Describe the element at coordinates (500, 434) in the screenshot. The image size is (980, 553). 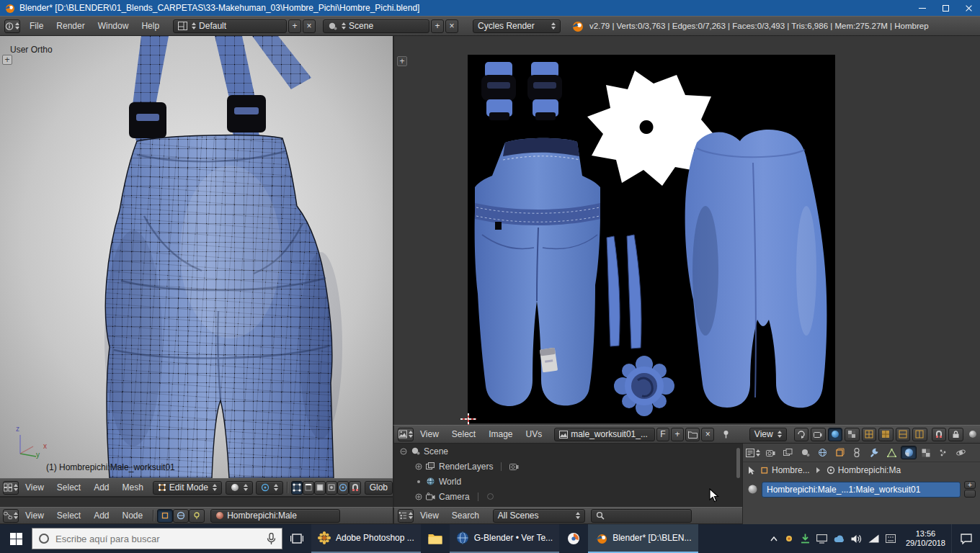
I see `uv-menu-image: Image` at that location.